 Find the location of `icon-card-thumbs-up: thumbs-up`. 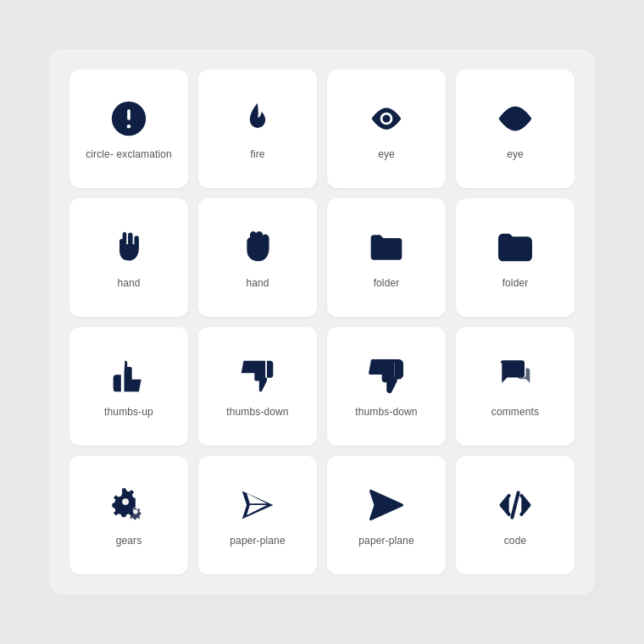

icon-card-thumbs-up: thumbs-up is located at coordinates (129, 386).